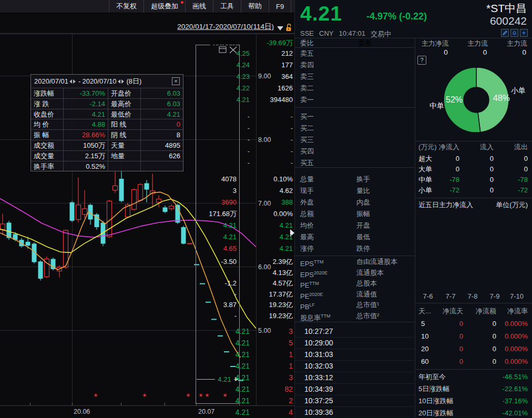  What do you see at coordinates (425, 311) in the screenshot?
I see `period-col-header: 天...` at bounding box center [425, 311].